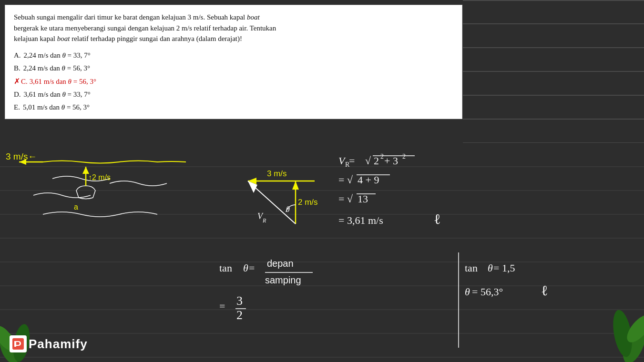 The image size is (644, 362). What do you see at coordinates (234, 94) in the screenshot?
I see `option-d: D. 3,61 m/s dan θ = 33, 7°` at bounding box center [234, 94].